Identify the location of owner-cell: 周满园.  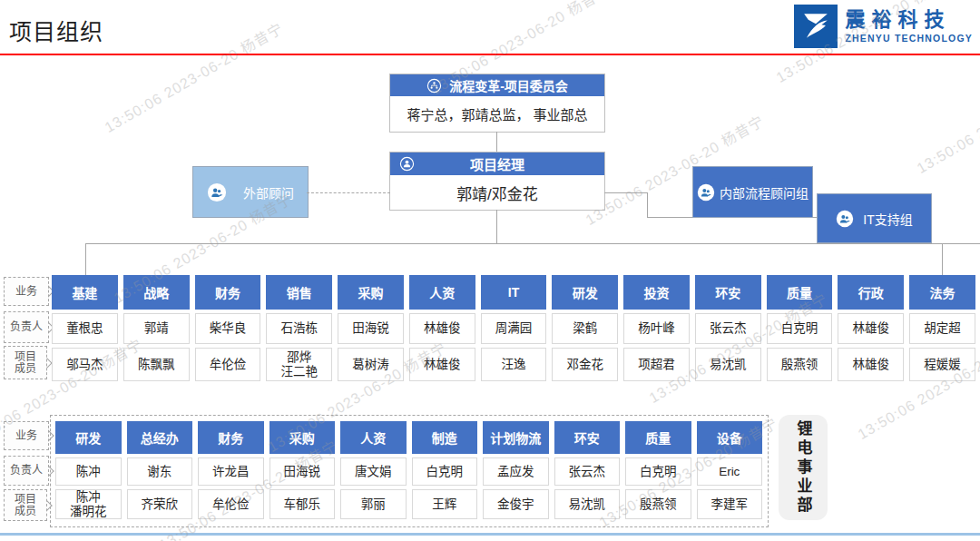
(514, 329).